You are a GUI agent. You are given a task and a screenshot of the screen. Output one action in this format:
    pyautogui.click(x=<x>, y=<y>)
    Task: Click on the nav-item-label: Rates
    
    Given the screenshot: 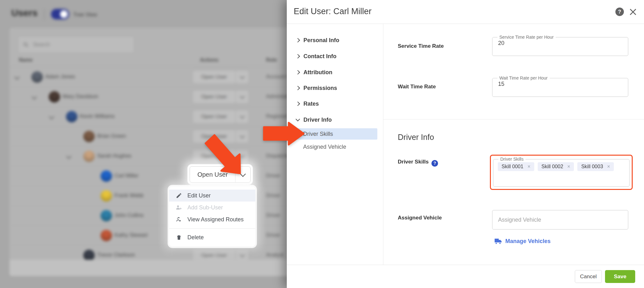 What is the action you would take?
    pyautogui.click(x=311, y=104)
    